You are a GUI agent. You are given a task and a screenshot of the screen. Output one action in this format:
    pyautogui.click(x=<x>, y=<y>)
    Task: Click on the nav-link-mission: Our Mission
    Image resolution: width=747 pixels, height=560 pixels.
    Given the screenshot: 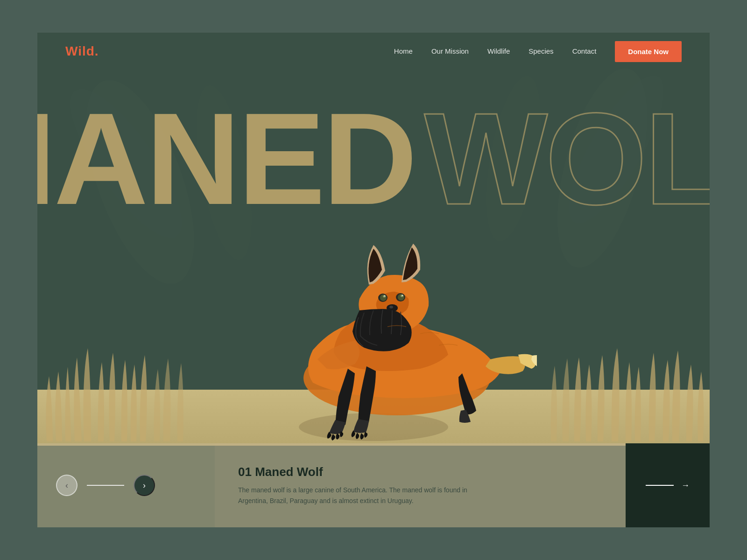 What is the action you would take?
    pyautogui.click(x=450, y=51)
    